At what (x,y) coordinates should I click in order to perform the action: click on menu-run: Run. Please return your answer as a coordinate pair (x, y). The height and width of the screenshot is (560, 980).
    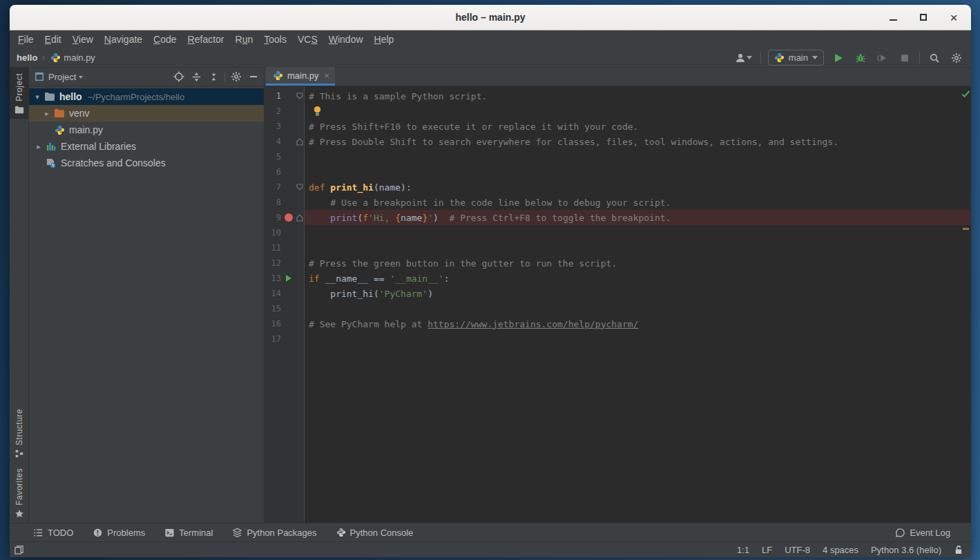
    Looking at the image, I should click on (244, 39).